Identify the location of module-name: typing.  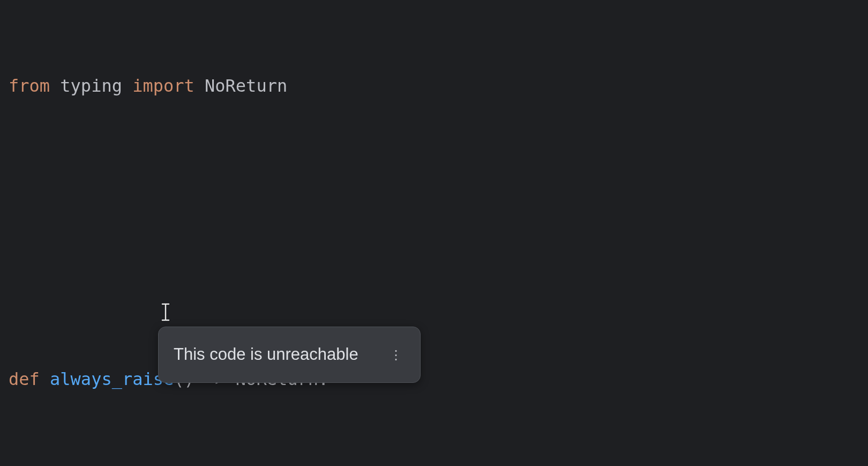
(91, 86).